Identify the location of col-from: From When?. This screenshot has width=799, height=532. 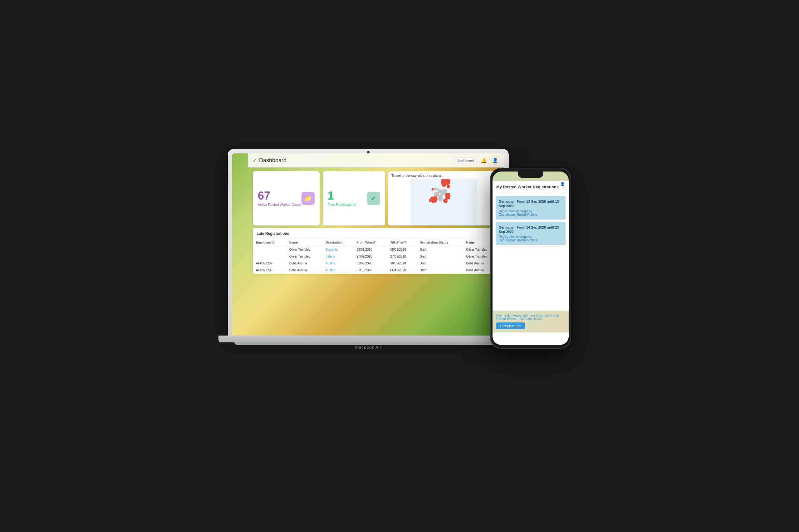
(370, 243).